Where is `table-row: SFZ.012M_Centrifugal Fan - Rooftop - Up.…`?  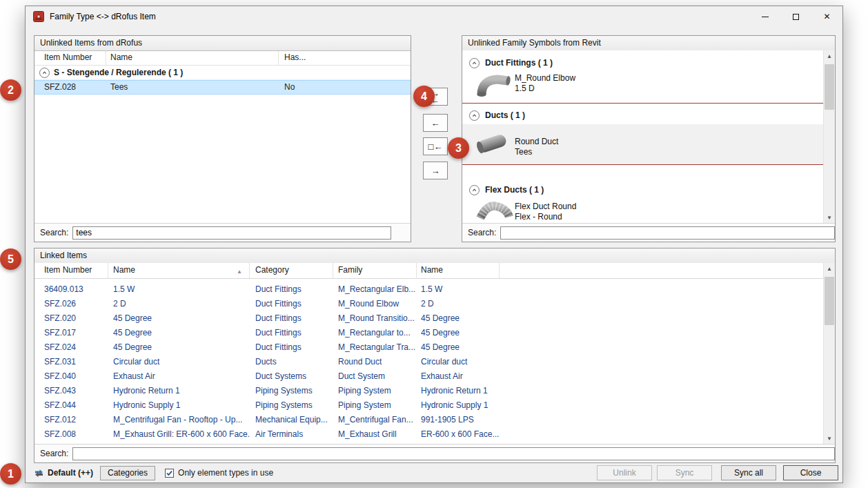
table-row: SFZ.012M_Centrifugal Fan - Rooftop - Up.… is located at coordinates (429, 420).